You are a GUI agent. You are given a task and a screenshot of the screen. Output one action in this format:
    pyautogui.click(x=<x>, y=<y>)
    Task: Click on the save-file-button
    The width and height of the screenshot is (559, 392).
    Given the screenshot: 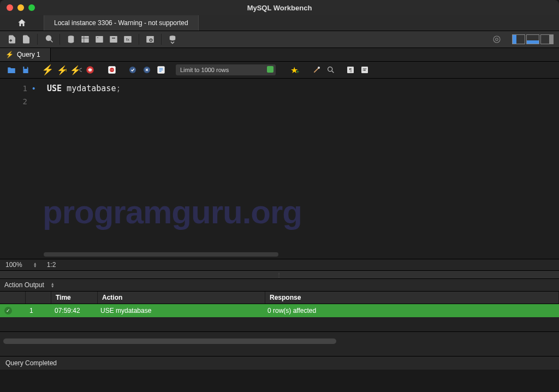 What is the action you would take?
    pyautogui.click(x=26, y=70)
    